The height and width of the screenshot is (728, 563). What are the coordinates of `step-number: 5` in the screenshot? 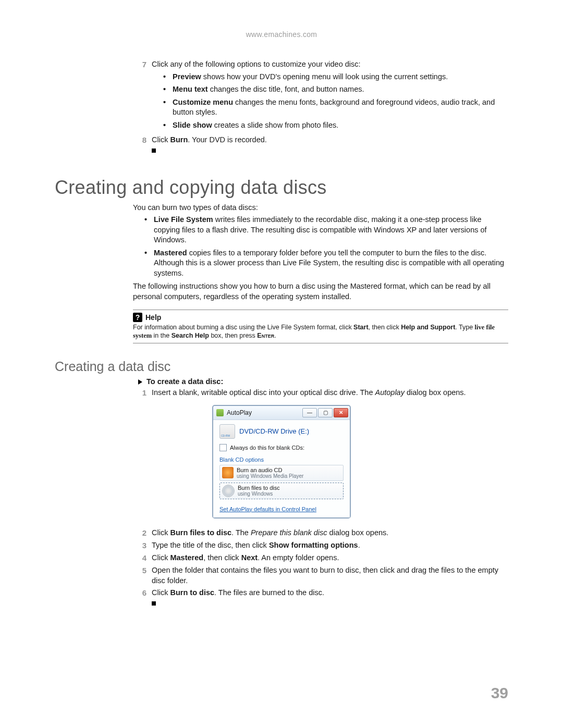 It's located at (142, 575).